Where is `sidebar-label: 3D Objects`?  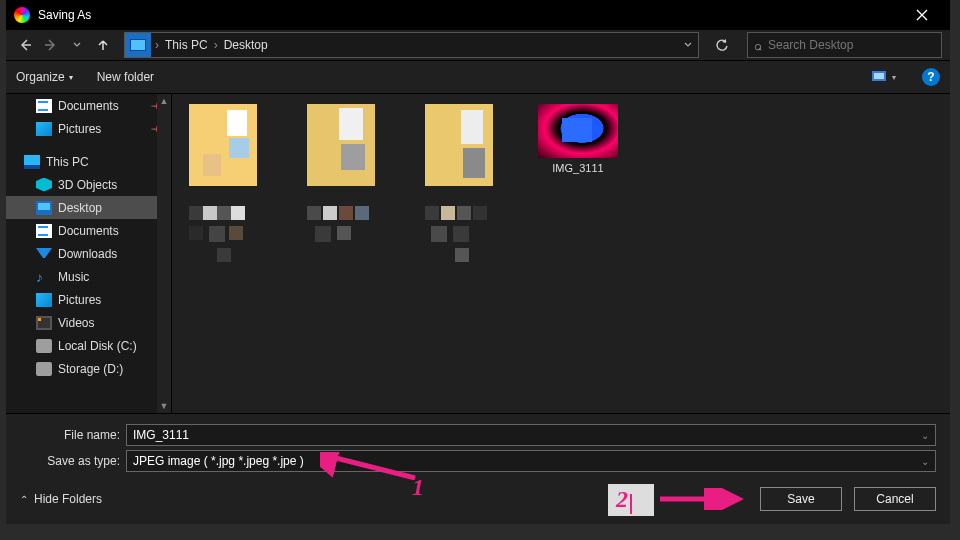
sidebar-label: 3D Objects is located at coordinates (88, 185).